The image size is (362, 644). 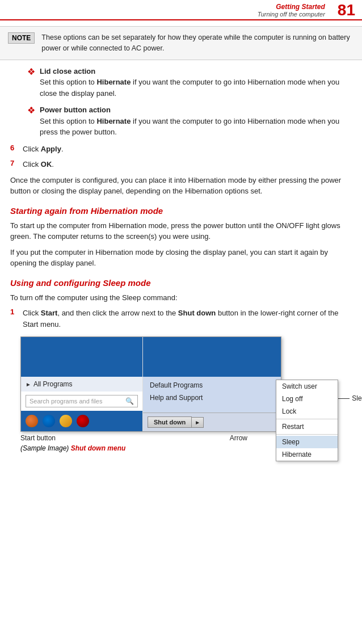 I want to click on step-6-bold: Apply, so click(x=51, y=149).